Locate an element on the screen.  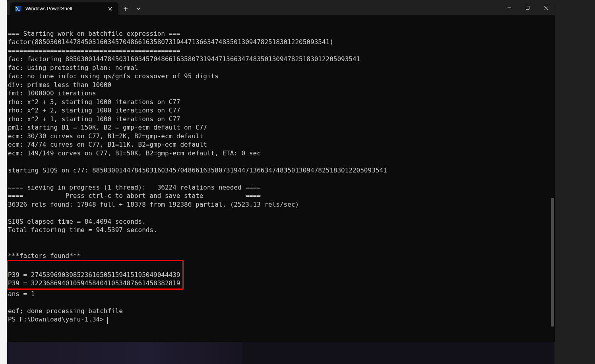
taskbar-hint is located at coordinates (281, 353).